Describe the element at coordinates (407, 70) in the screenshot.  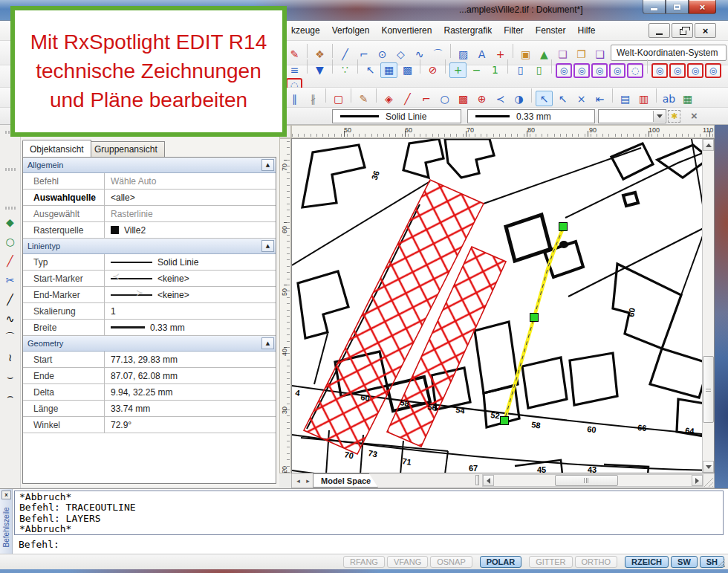
I see `window-deselect-icon: ▩` at that location.